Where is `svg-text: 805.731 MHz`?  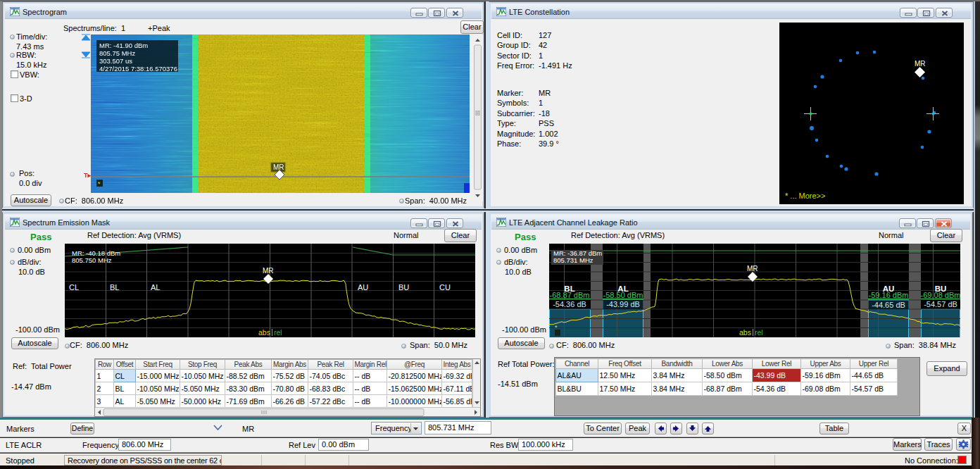 svg-text: 805.731 MHz is located at coordinates (573, 261).